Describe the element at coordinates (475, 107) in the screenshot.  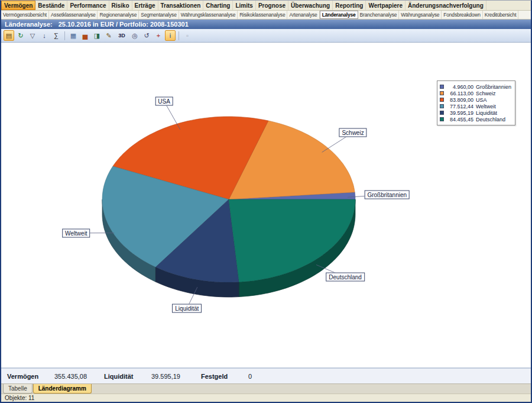
I see `legend-item: 77.512,44Weltweit` at that location.